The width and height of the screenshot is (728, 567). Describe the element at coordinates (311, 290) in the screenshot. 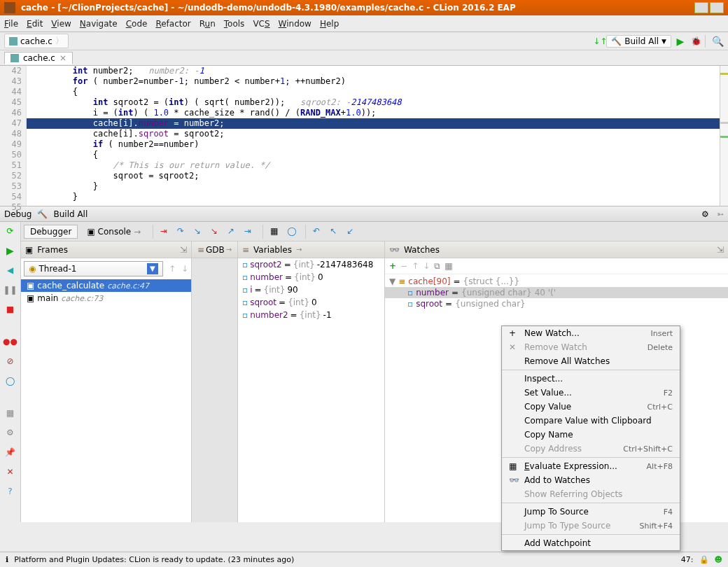

I see `variable-row: ▫i = {int} 90` at that location.